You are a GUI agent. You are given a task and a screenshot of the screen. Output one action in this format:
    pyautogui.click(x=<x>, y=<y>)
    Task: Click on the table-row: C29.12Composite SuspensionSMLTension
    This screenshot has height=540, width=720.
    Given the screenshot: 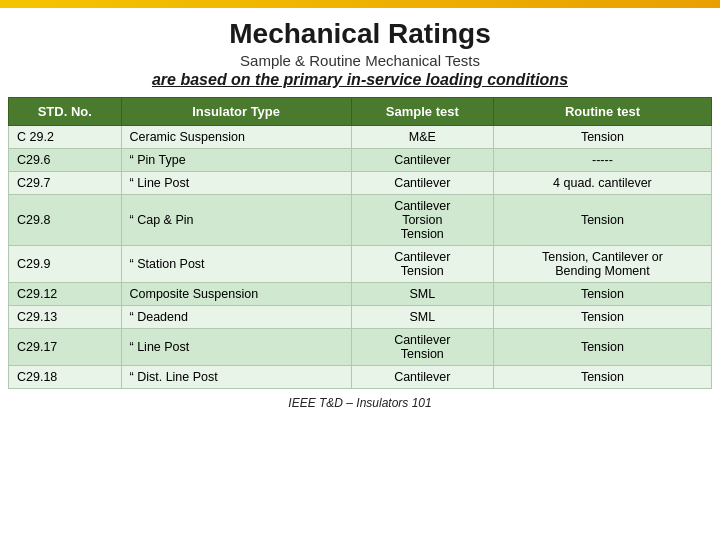 What is the action you would take?
    pyautogui.click(x=360, y=294)
    